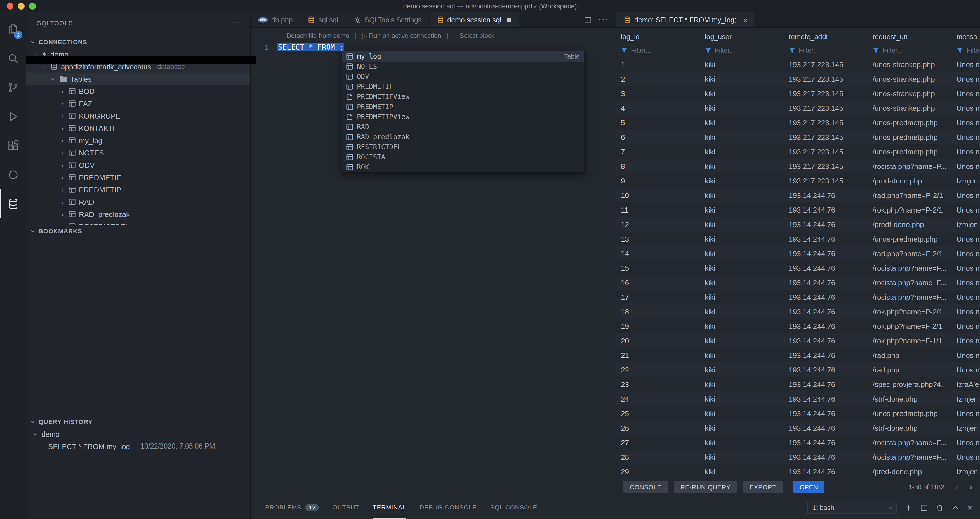  I want to click on table-item: ›PREDMETIF, so click(138, 177).